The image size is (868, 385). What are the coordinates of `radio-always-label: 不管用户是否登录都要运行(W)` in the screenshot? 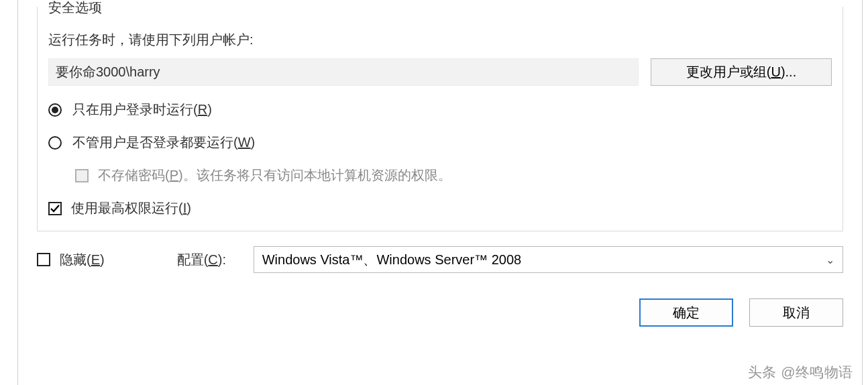 It's located at (164, 142).